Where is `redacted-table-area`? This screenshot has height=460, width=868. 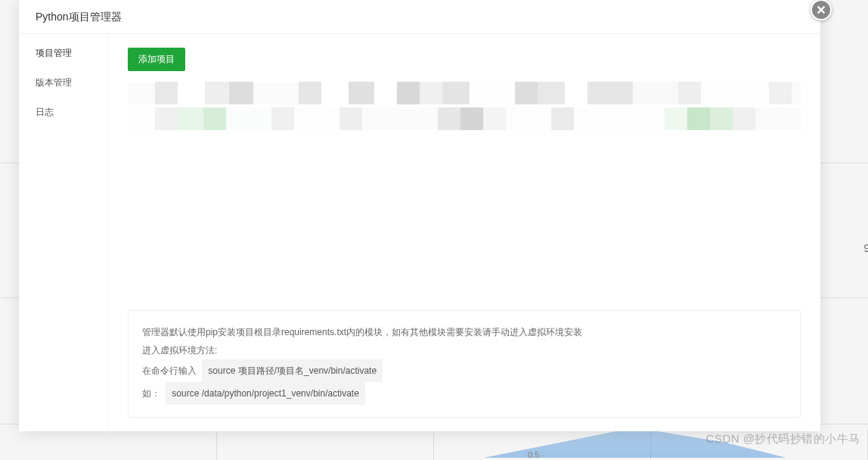
redacted-table-area is located at coordinates (464, 107).